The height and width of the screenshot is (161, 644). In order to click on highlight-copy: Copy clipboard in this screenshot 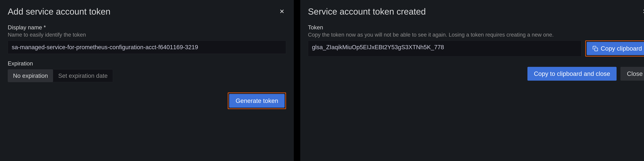, I will do `click(614, 48)`.